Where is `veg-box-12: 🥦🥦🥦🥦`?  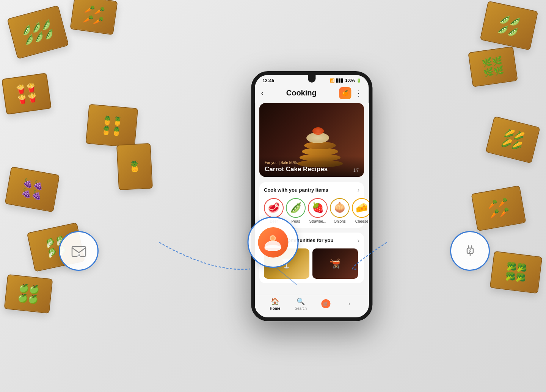
veg-box-12: 🥦🥦🥦🥦 is located at coordinates (516, 273).